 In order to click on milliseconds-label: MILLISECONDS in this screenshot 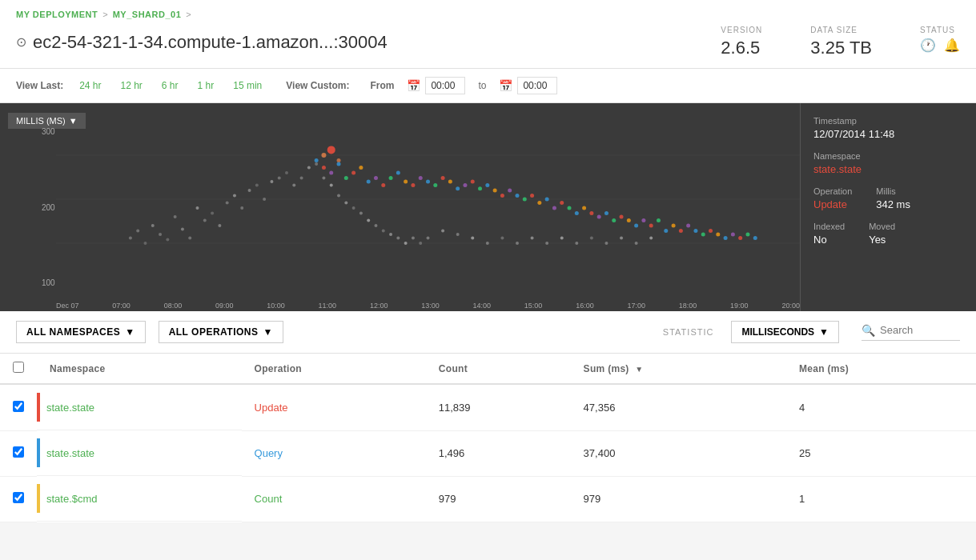, I will do `click(778, 332)`.